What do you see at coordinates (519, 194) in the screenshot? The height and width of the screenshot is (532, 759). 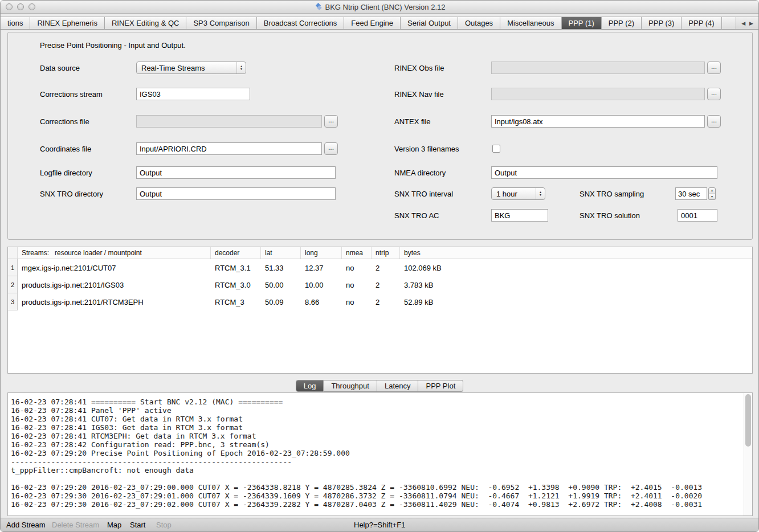 I see `snx-tro-interval-select: 1 hour ▴▾` at bounding box center [519, 194].